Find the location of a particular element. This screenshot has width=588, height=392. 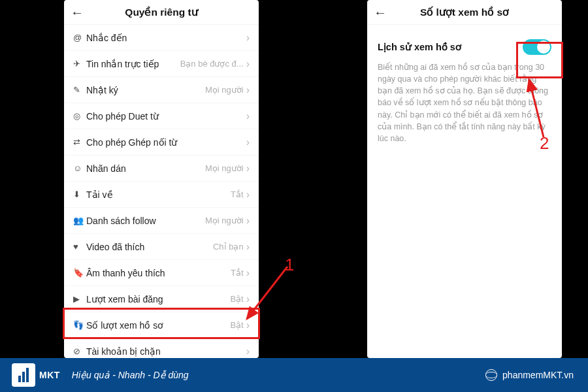

row-label: Video đã thích is located at coordinates (150, 247).